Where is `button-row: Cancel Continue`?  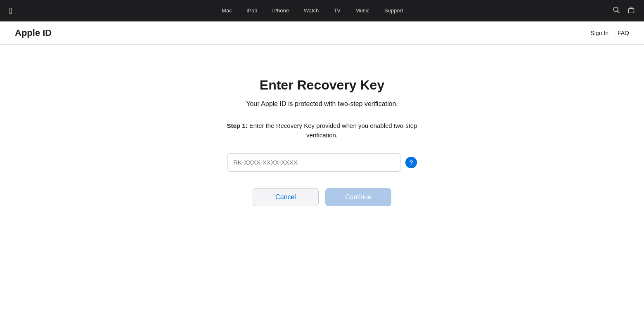
button-row: Cancel Continue is located at coordinates (322, 197).